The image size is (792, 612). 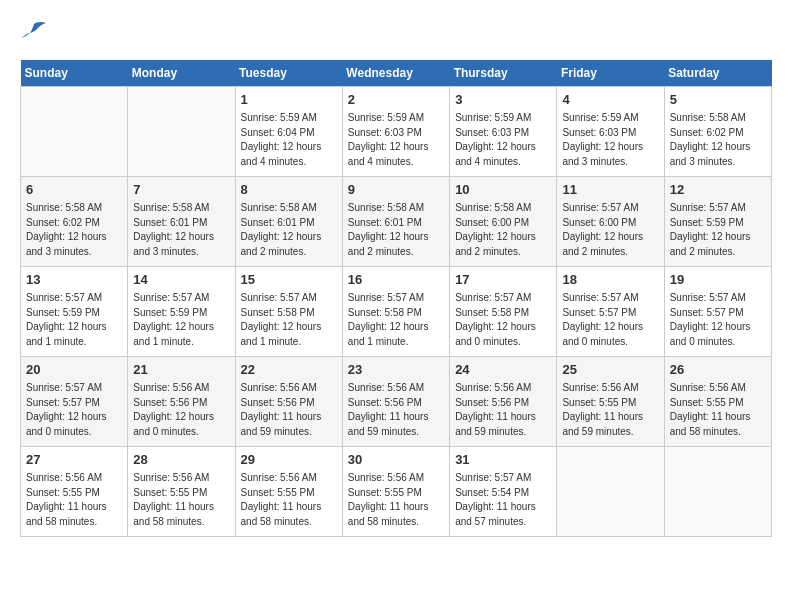 What do you see at coordinates (288, 132) in the screenshot?
I see `calendar-cell: 1Sunrise: 5:59 AM Sunset: 6:04 PM Daylig…` at bounding box center [288, 132].